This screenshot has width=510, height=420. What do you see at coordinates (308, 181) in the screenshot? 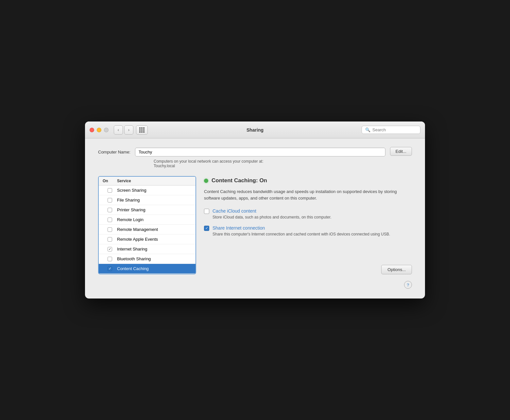
I see `service-title-row: Content Caching: On` at bounding box center [308, 181].